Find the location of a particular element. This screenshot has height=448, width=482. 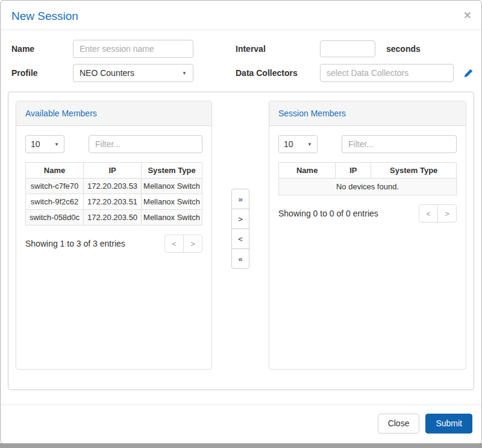

name-label: Name is located at coordinates (42, 49).